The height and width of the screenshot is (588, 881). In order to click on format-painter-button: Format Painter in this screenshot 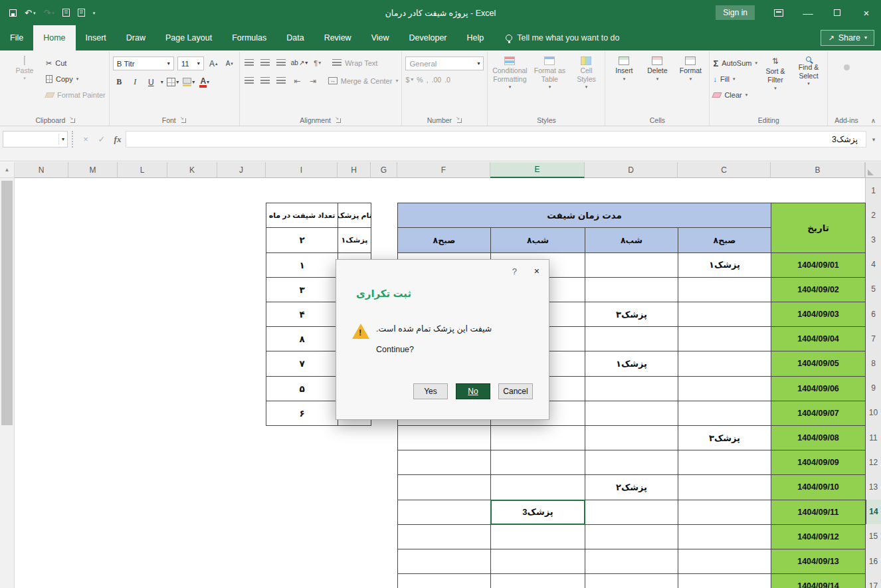, I will do `click(76, 95)`.